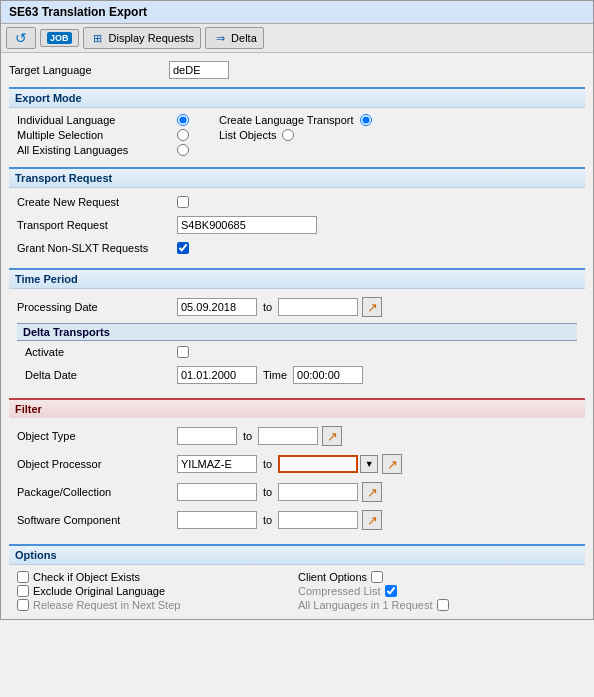 The width and height of the screenshot is (594, 697). What do you see at coordinates (21, 38) in the screenshot?
I see `refresh-button: ↺` at bounding box center [21, 38].